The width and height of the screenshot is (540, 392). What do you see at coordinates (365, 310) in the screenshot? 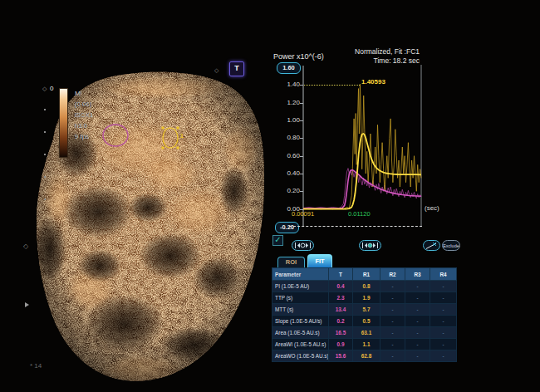
I see `table-row: MTT (s)13.45.7---` at bounding box center [365, 310].